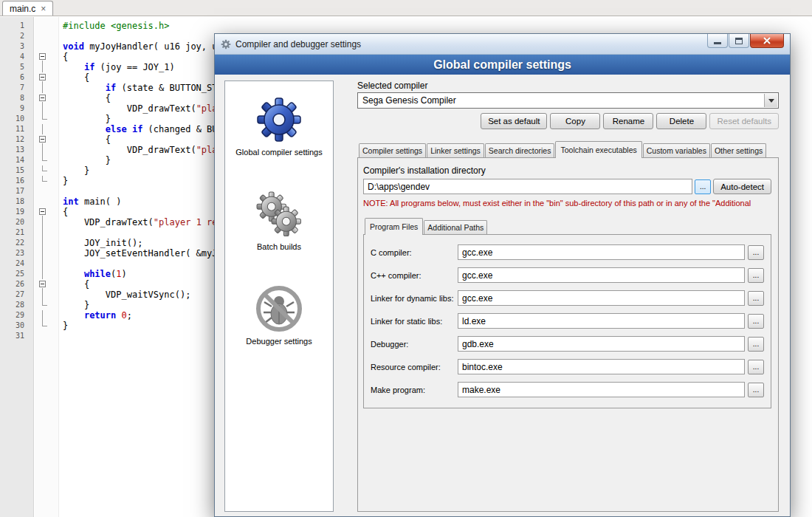 This screenshot has width=812, height=517. I want to click on sidebar-item-batch-builds: Batch builds, so click(279, 221).